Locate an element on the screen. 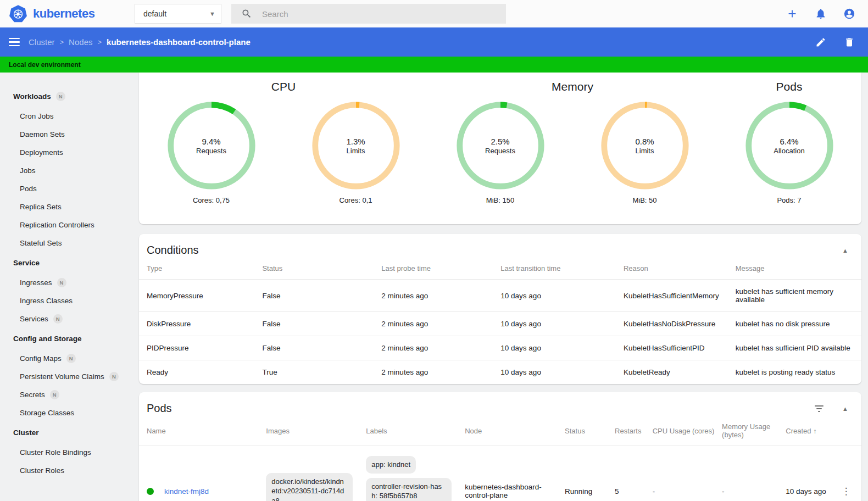 This screenshot has height=501, width=868. condition-reason: KubeletHasSufficientPID is located at coordinates (672, 348).